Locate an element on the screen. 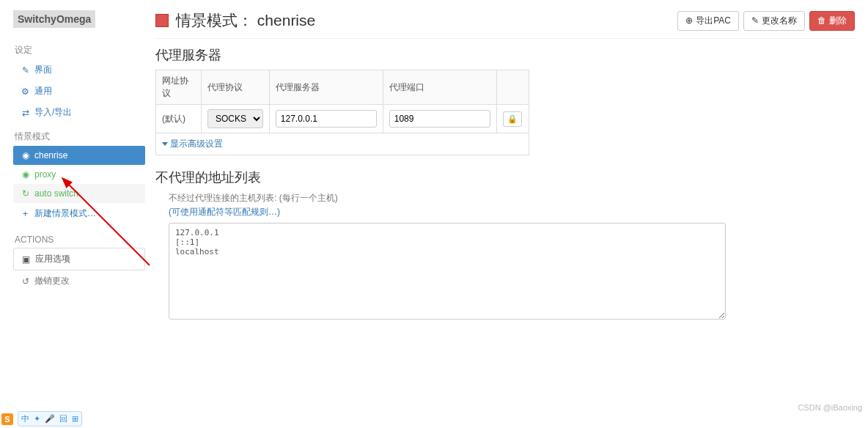  trash-icon: 🗑 is located at coordinates (822, 21).